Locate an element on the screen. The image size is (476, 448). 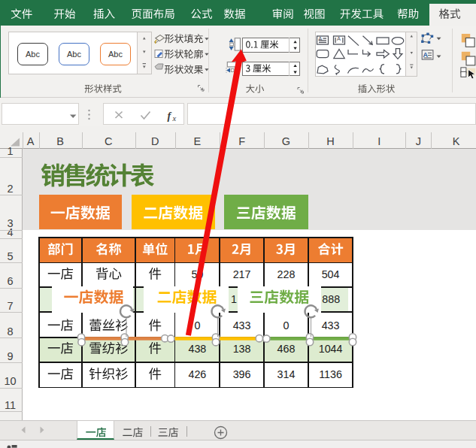
svg-text: f is located at coordinates (170, 116).